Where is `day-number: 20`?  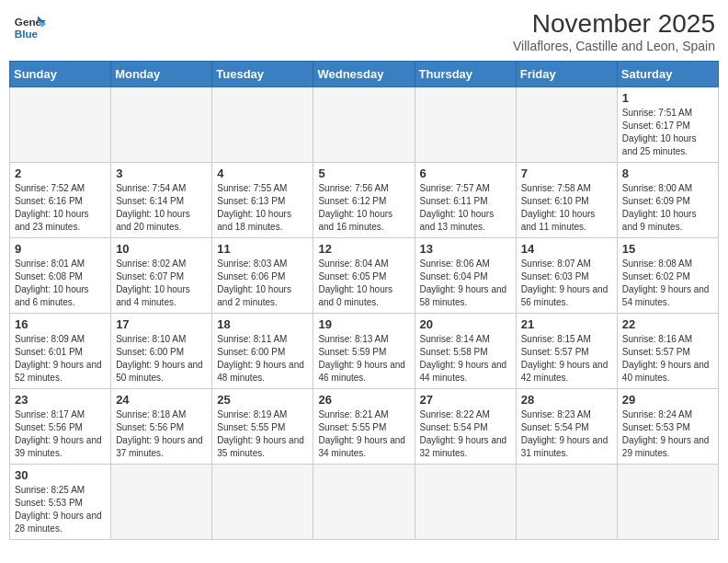
day-number: 20 is located at coordinates (465, 324).